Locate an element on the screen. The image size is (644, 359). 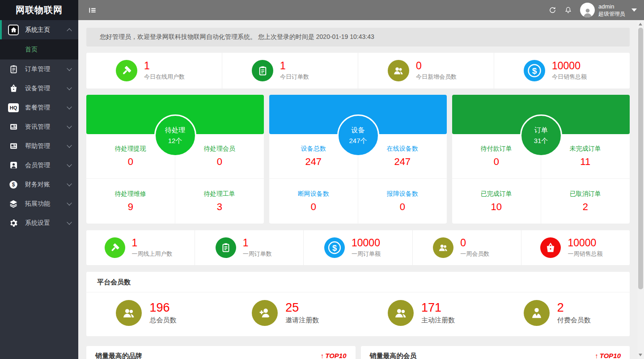
app-logo: 网联物联网 is located at coordinates (39, 10).